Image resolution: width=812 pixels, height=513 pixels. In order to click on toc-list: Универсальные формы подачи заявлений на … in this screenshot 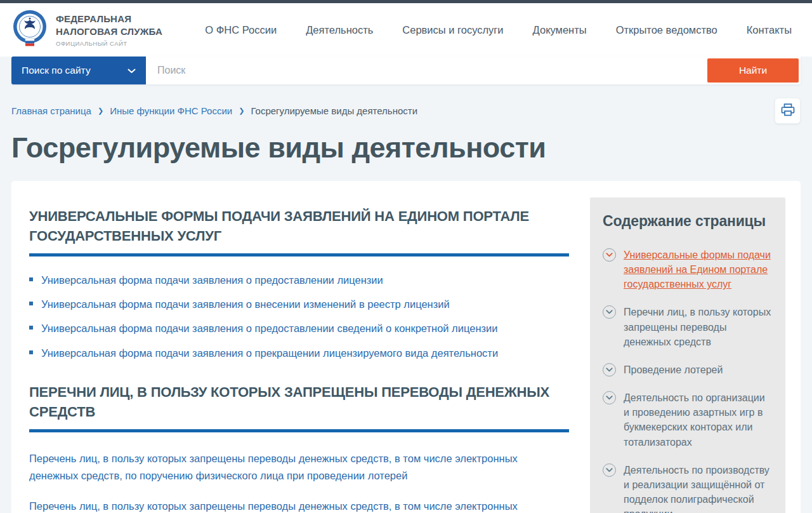, I will do `click(688, 380)`.